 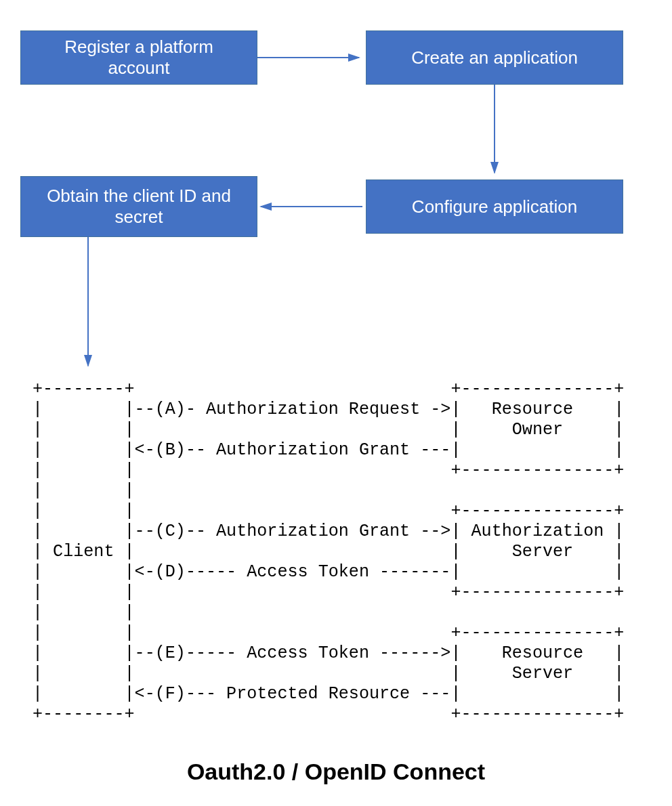 I want to click on box-configure: Configure application, so click(x=495, y=207).